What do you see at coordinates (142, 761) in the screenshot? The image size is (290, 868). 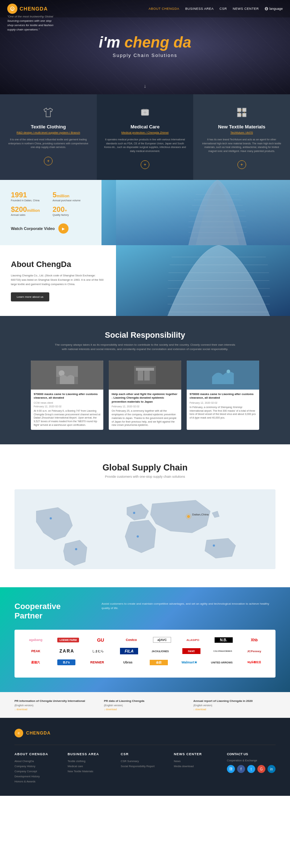 I see `footer-link-csr-0: CSR Summary` at bounding box center [142, 761].